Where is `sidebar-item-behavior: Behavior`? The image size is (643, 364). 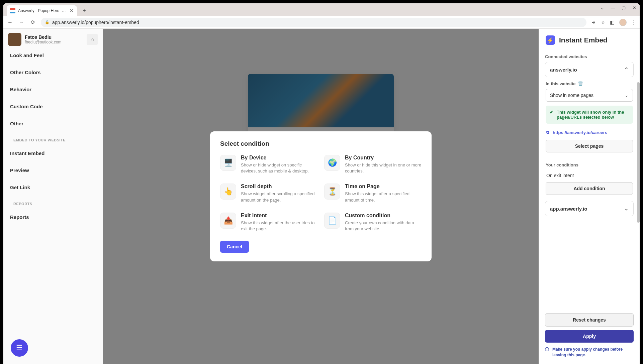 sidebar-item-behavior: Behavior is located at coordinates (53, 90).